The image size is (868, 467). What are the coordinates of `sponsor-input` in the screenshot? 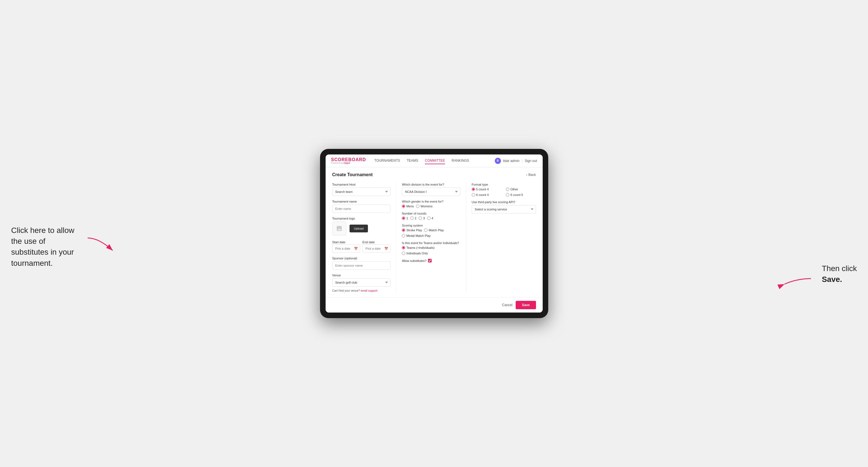 It's located at (362, 266).